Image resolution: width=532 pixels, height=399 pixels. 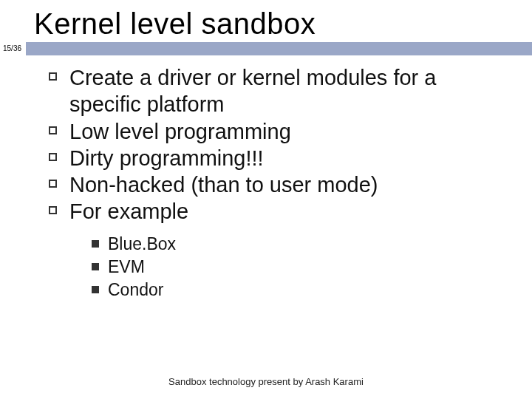 I want to click on list-item: Condor, so click(x=301, y=290).